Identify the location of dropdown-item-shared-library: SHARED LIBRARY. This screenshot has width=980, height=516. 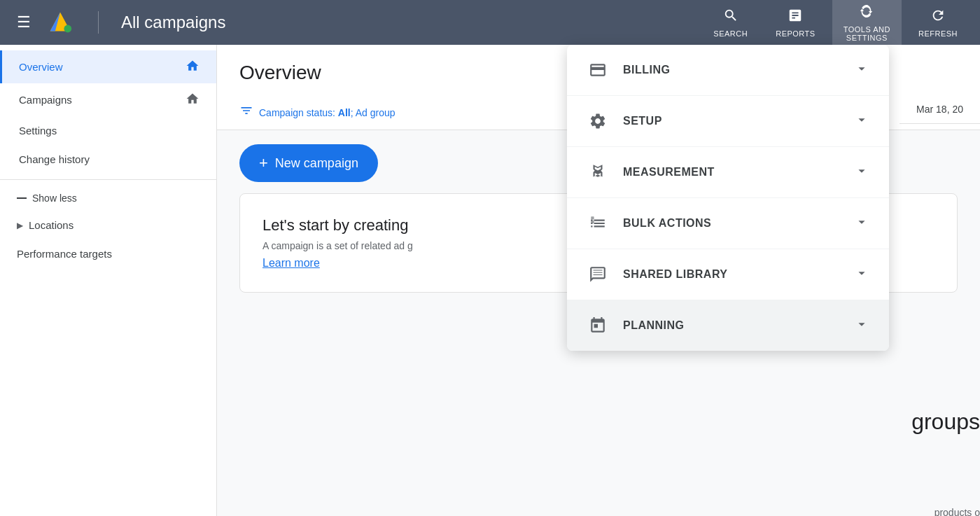
(728, 274).